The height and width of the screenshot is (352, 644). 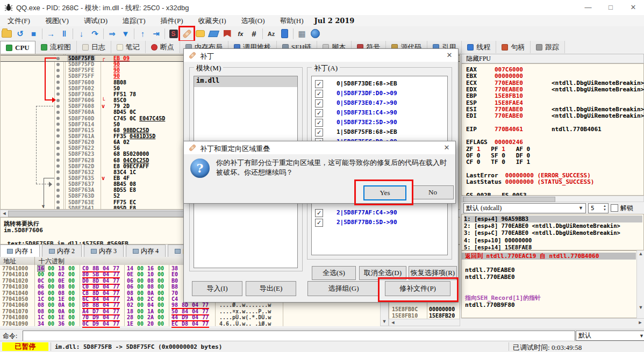 I want to click on overlap-dialog-close-icon: ✕, so click(x=447, y=148).